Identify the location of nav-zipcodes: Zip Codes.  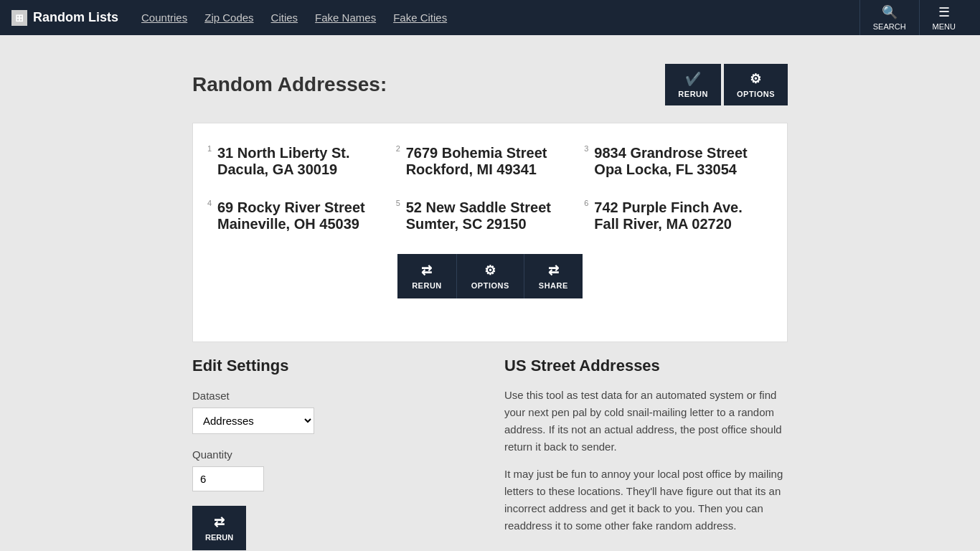
(229, 17).